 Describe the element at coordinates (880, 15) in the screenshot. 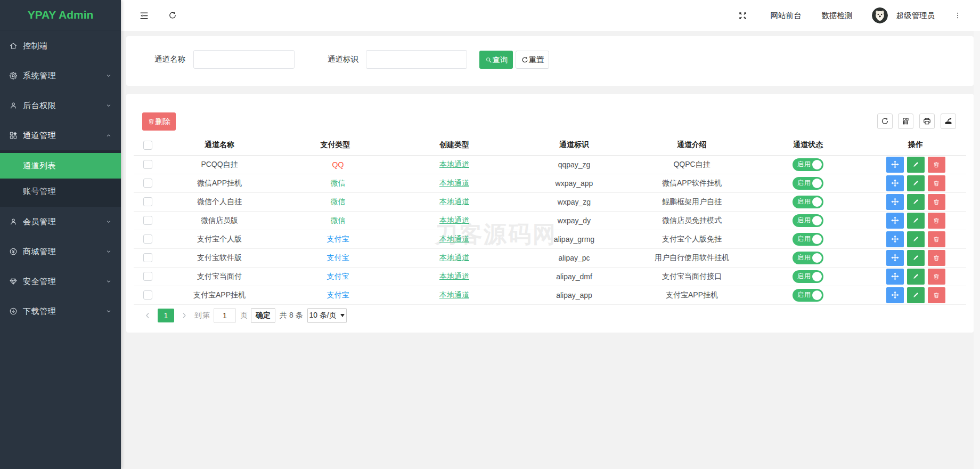

I see `avatar` at that location.